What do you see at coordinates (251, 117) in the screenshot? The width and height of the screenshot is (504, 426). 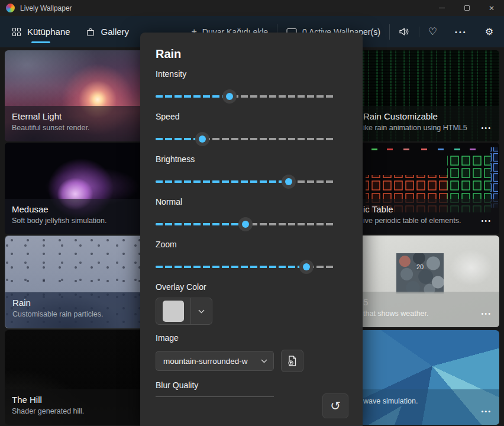 I see `speed-label: Speed` at bounding box center [251, 117].